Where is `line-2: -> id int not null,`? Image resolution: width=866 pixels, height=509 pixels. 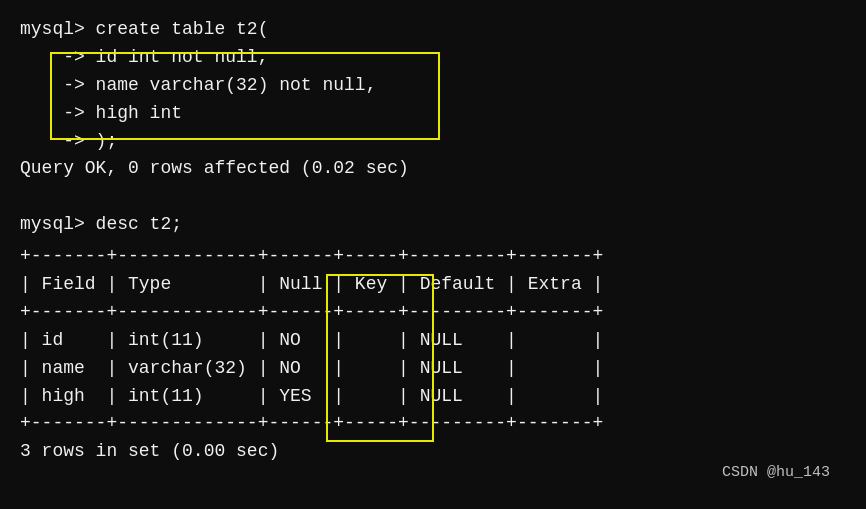 line-2: -> id int not null, is located at coordinates (433, 58).